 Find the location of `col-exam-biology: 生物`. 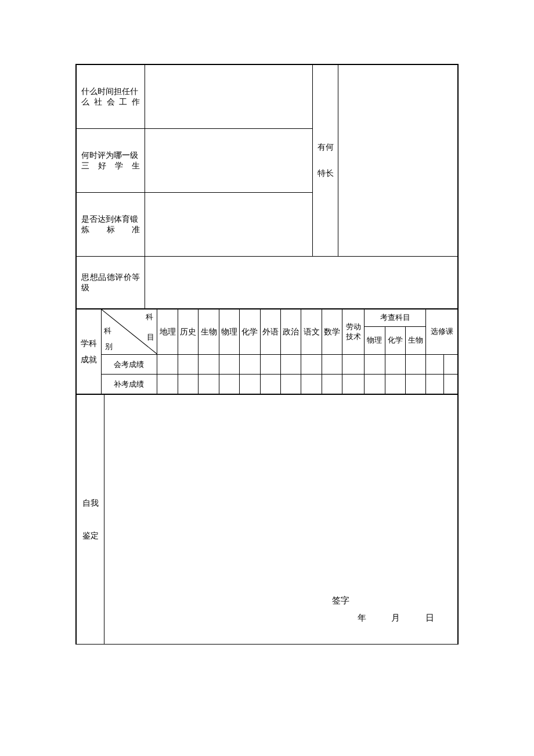

col-exam-biology: 生物 is located at coordinates (416, 341).